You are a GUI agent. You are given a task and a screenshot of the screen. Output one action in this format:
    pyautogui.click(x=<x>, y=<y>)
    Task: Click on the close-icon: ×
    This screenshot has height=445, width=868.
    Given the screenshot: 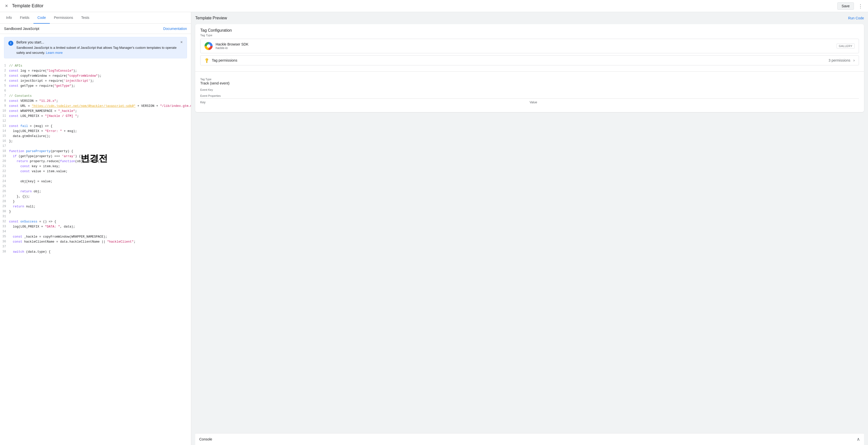 What is the action you would take?
    pyautogui.click(x=7, y=6)
    